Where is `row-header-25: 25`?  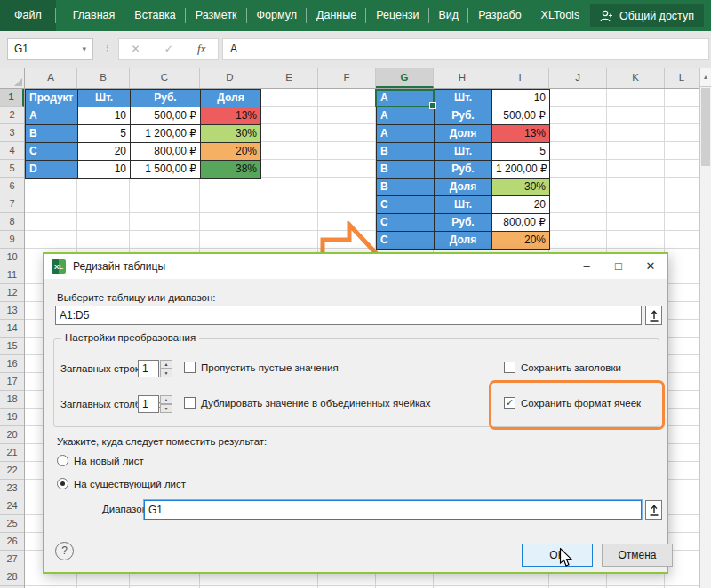 row-header-25: 25 is located at coordinates (12, 524).